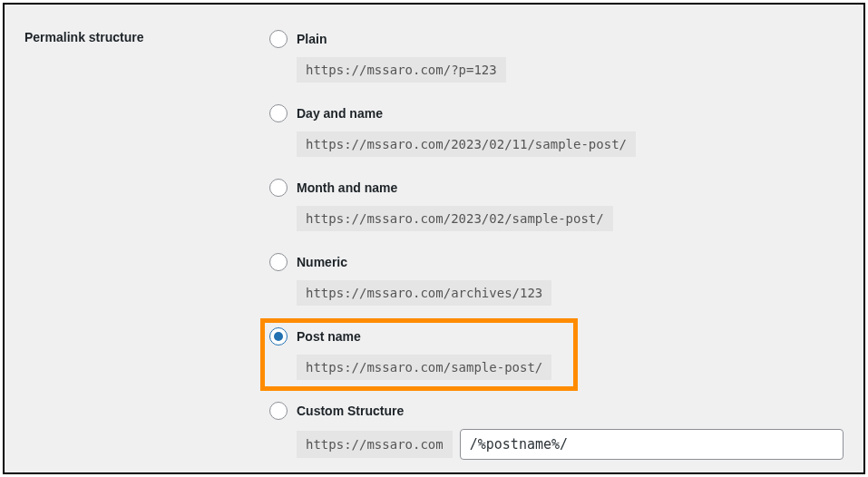 The width and height of the screenshot is (868, 477). I want to click on example-day-name: https://mssaro.com/2023/02/11/sample-pos…, so click(466, 144).